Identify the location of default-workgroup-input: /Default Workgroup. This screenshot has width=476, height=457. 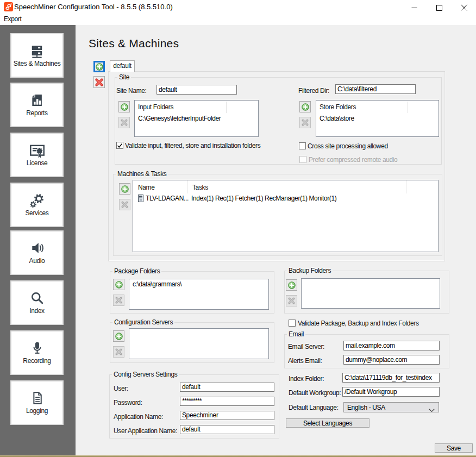
(391, 392).